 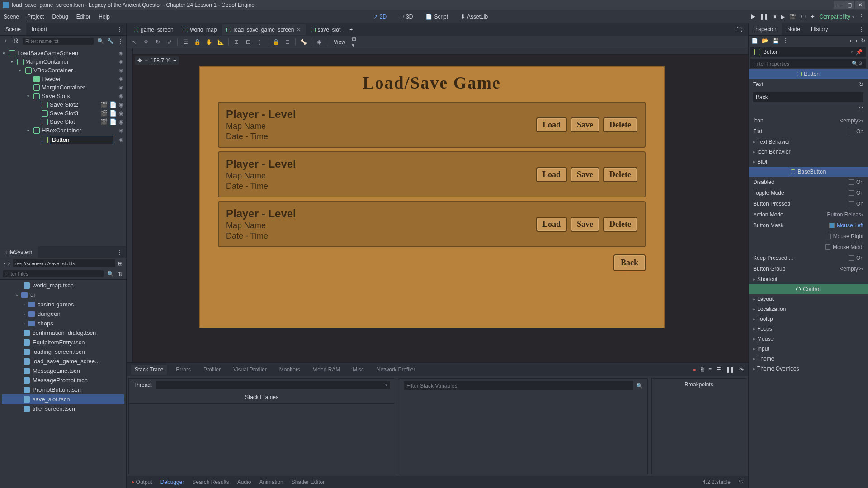 I want to click on tree-node: Save Slot2🎬📄◉, so click(x=63, y=105).